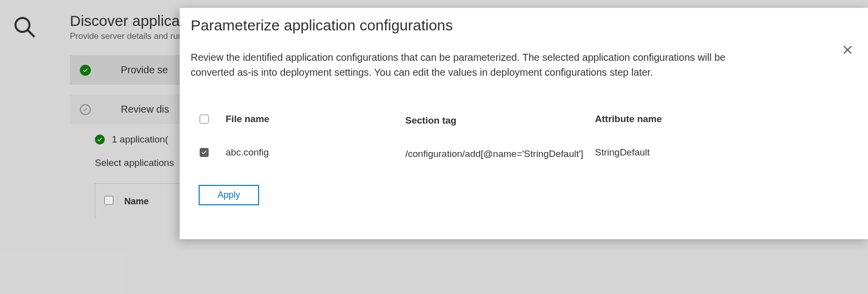 This screenshot has height=294, width=868. Describe the element at coordinates (520, 127) in the screenshot. I see `config-table-header: File name Section tag Attribute name` at that location.